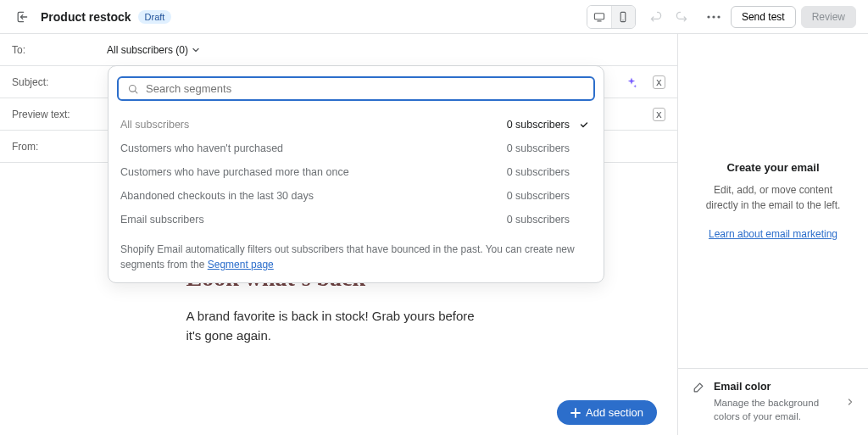 Image resolution: width=868 pixels, height=435 pixels. What do you see at coordinates (356, 88) in the screenshot?
I see `segment-search` at bounding box center [356, 88].